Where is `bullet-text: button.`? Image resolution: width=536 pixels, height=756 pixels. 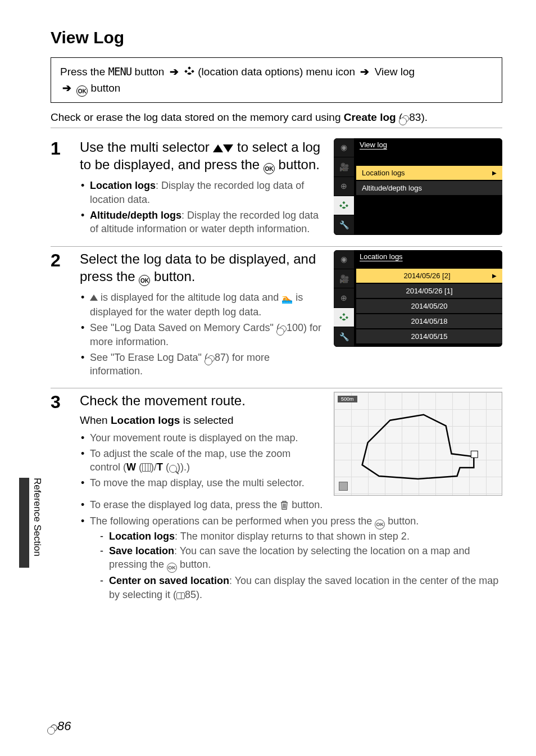 bullet-text: button. is located at coordinates (307, 505).